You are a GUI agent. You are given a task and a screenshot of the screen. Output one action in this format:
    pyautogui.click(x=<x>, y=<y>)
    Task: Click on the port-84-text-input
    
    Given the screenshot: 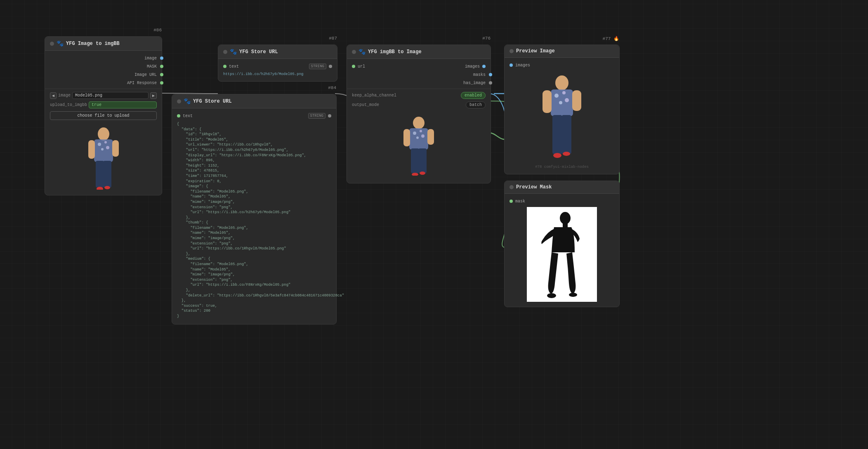 What is the action you would take?
    pyautogui.click(x=179, y=116)
    